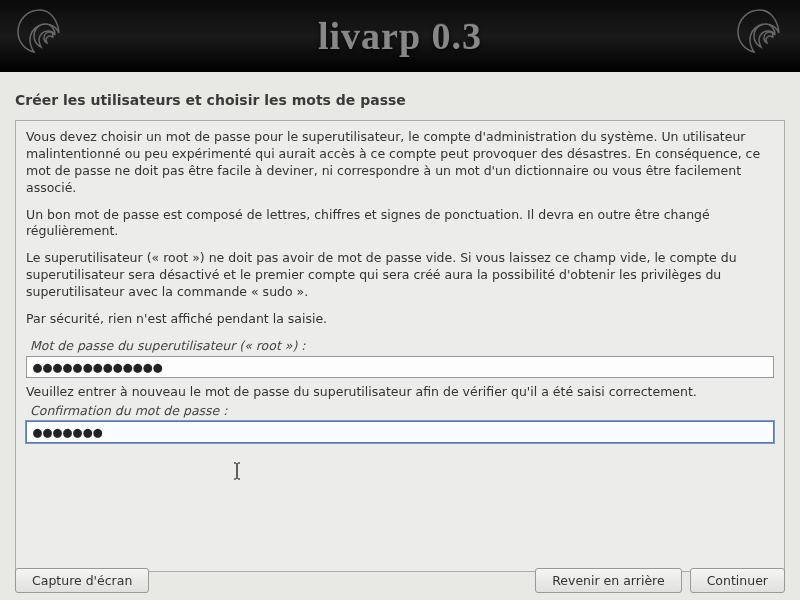  I want to click on instruction-paragraph: Le superutilisateur (« root ») ne doit p…, so click(400, 276).